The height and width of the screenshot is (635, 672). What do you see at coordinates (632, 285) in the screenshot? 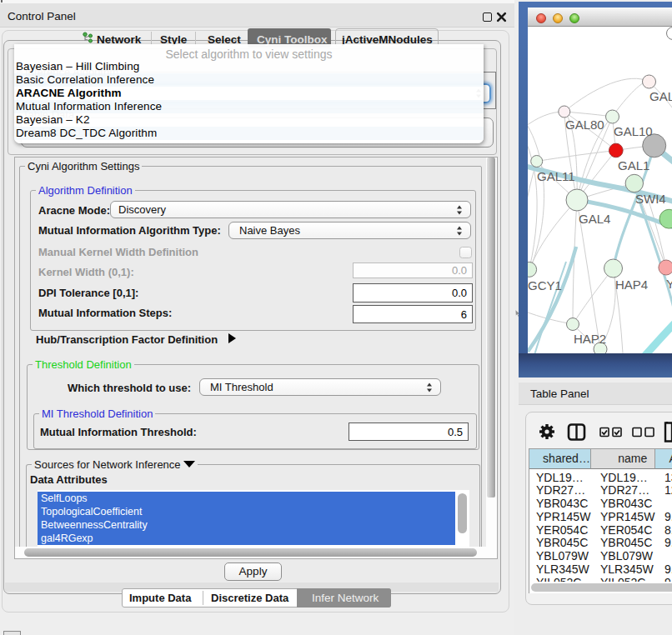
I see `svg-text: HAP4` at bounding box center [632, 285].